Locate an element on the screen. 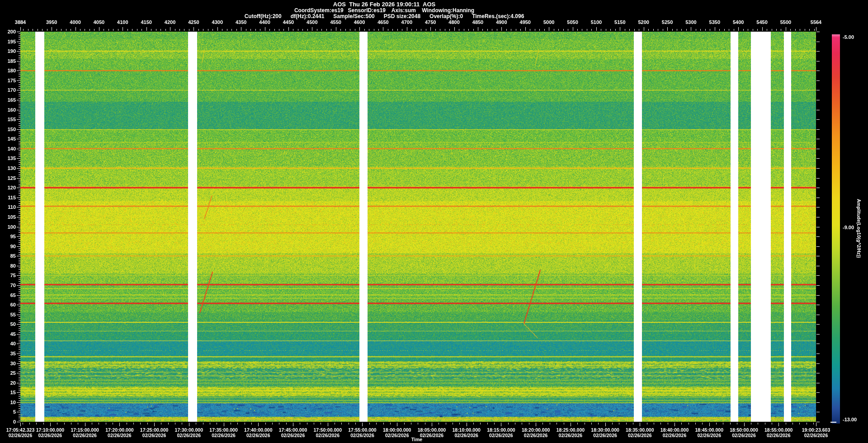  frequency-label: 145 is located at coordinates (8, 139).